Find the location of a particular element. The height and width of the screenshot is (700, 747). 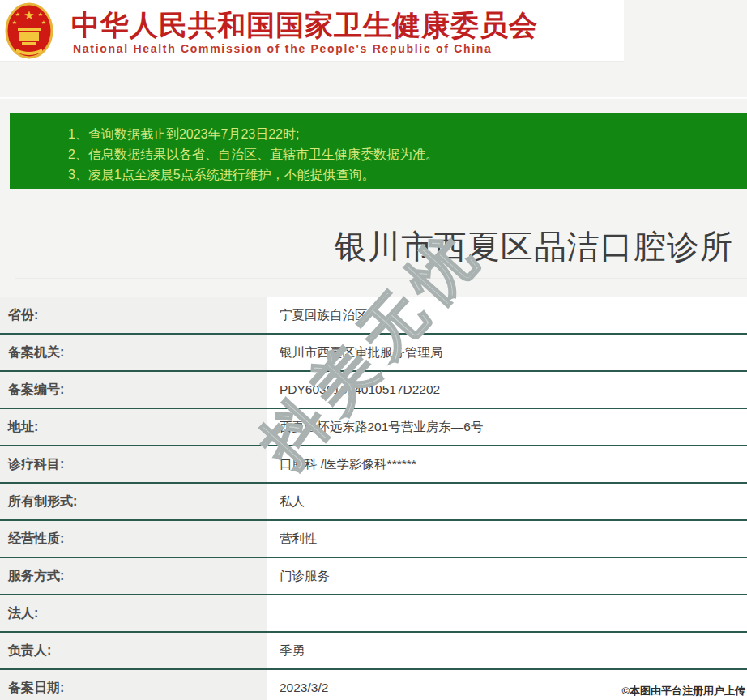

field-label: 法人: is located at coordinates (134, 613).